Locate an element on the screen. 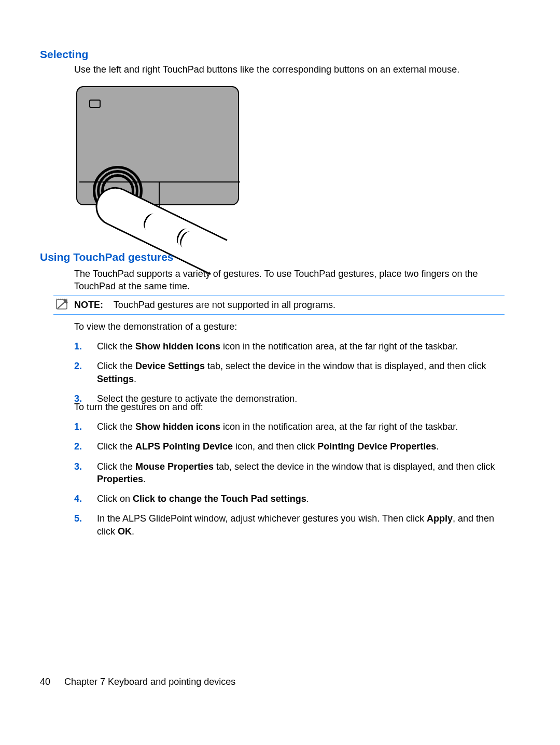 This screenshot has width=560, height=745. paragraph-selecting-intro: Use the left and right TouchPad buttons … is located at coordinates (279, 69).